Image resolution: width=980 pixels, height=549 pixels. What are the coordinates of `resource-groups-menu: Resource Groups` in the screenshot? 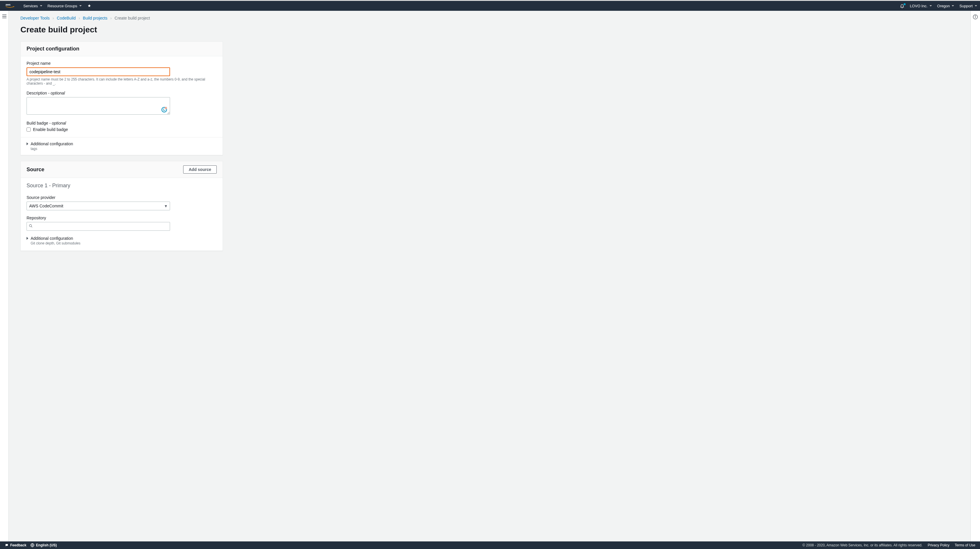 It's located at (65, 6).